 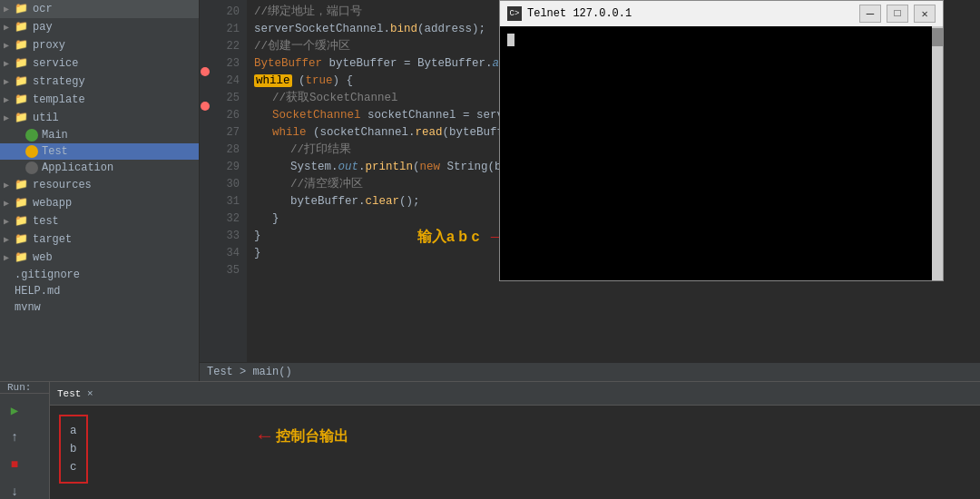 I want to click on telnet-titlebar: C> Telnet 127.0.0.1 — □ ✕, so click(x=721, y=14).